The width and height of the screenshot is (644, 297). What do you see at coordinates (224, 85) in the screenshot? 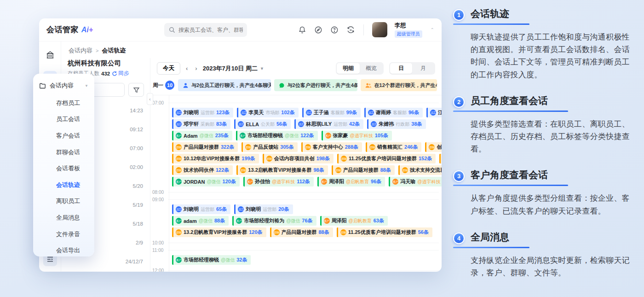
I see `summary-chip-emp: 与2位员工进行聊天，共产生4条聊天记录` at bounding box center [224, 85].